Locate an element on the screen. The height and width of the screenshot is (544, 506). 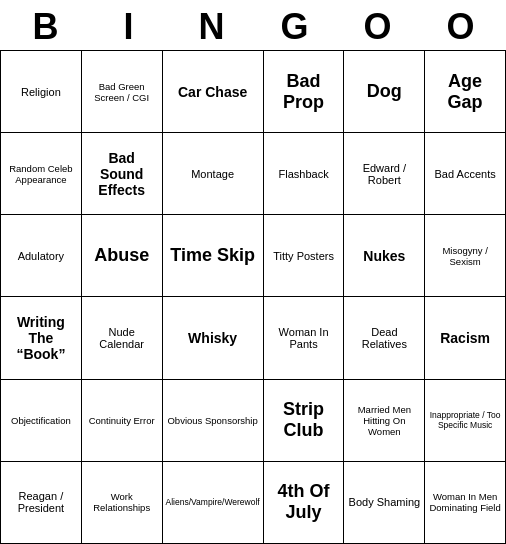
bingo-cell: Dog is located at coordinates (384, 92).